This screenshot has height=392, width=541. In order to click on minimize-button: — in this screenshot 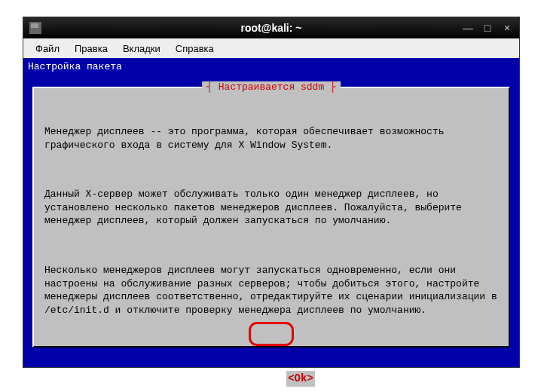, I will do `click(468, 28)`.